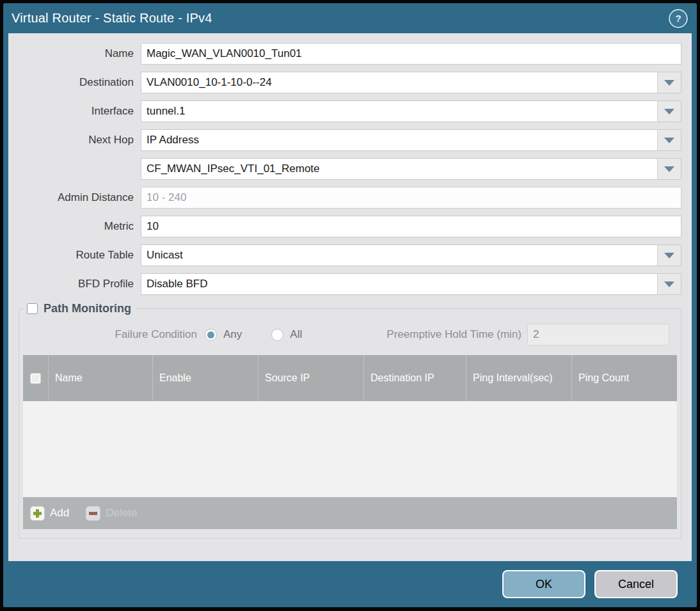  Describe the element at coordinates (411, 226) in the screenshot. I see `metric-field-wrap` at that location.